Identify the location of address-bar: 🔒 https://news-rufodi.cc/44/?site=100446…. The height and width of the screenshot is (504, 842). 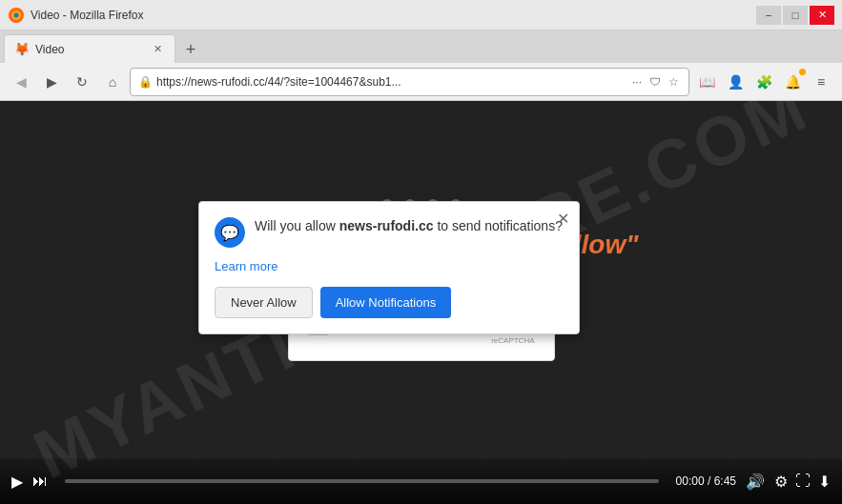
(410, 82).